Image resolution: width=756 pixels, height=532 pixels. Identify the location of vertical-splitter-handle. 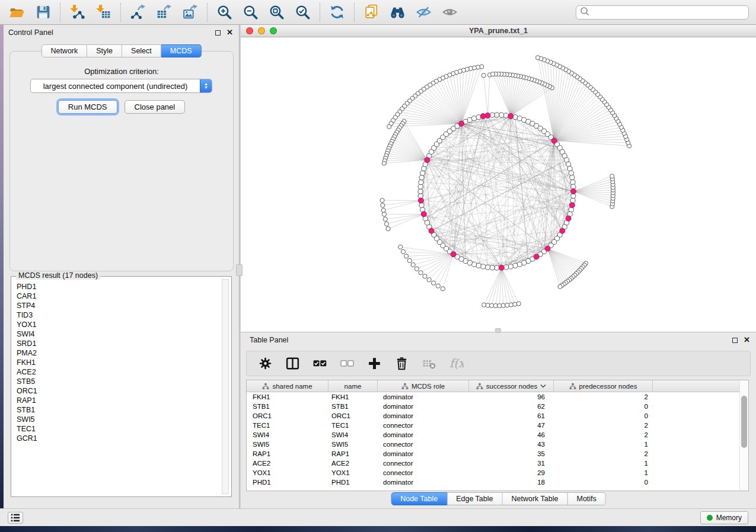
(240, 270).